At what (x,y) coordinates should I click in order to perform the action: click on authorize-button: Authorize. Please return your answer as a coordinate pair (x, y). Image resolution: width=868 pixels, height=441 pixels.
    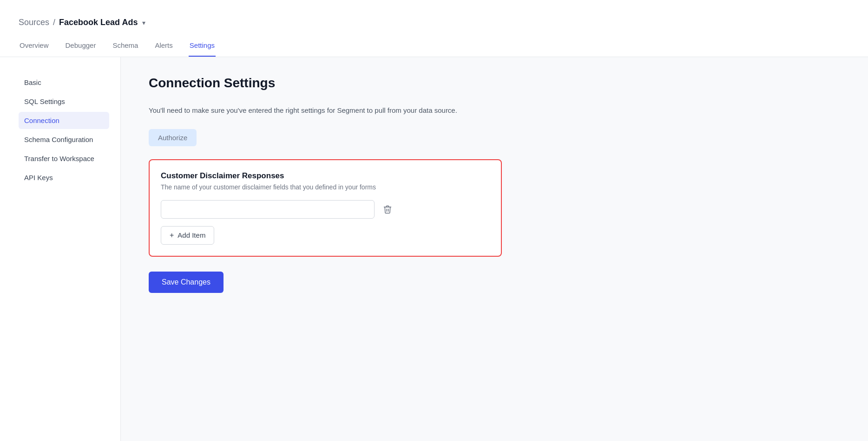
    Looking at the image, I should click on (173, 137).